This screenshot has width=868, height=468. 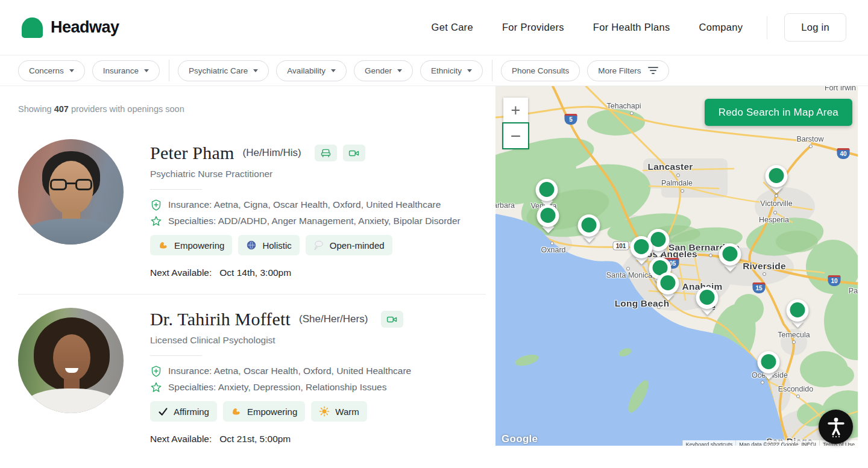 I want to click on nav-for-health-plans: For Health Plans, so click(x=632, y=28).